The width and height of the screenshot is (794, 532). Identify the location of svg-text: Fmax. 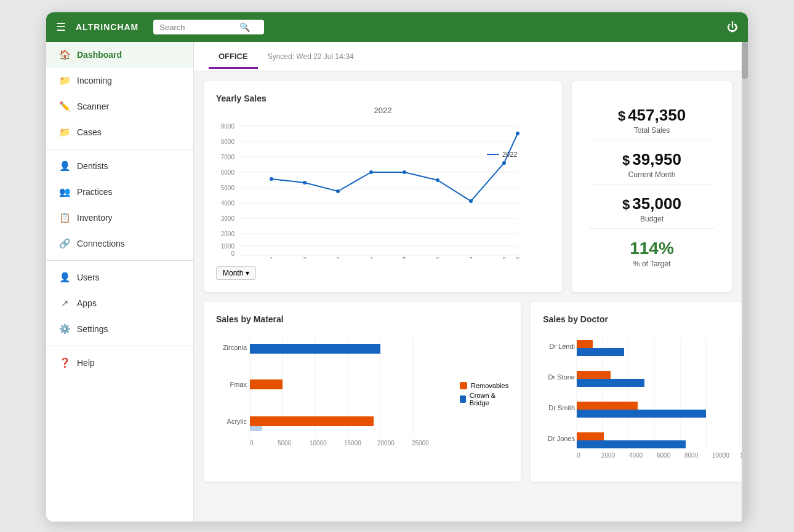
(239, 384).